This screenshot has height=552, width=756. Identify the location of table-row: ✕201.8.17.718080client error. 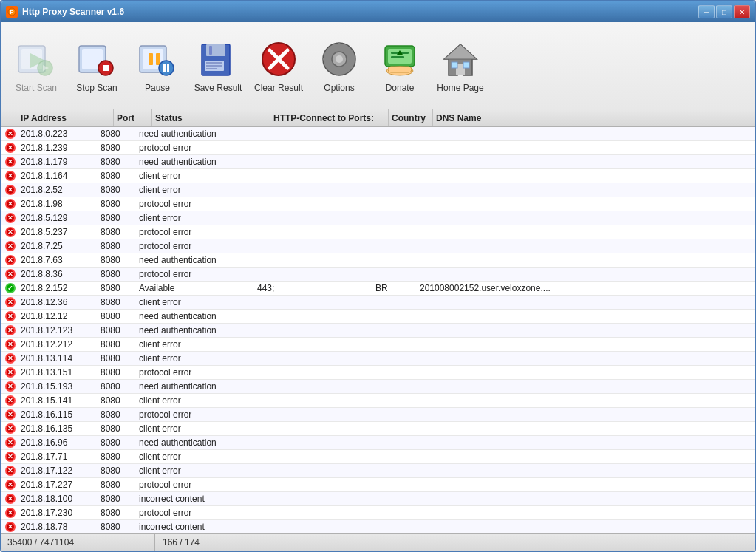
(378, 457).